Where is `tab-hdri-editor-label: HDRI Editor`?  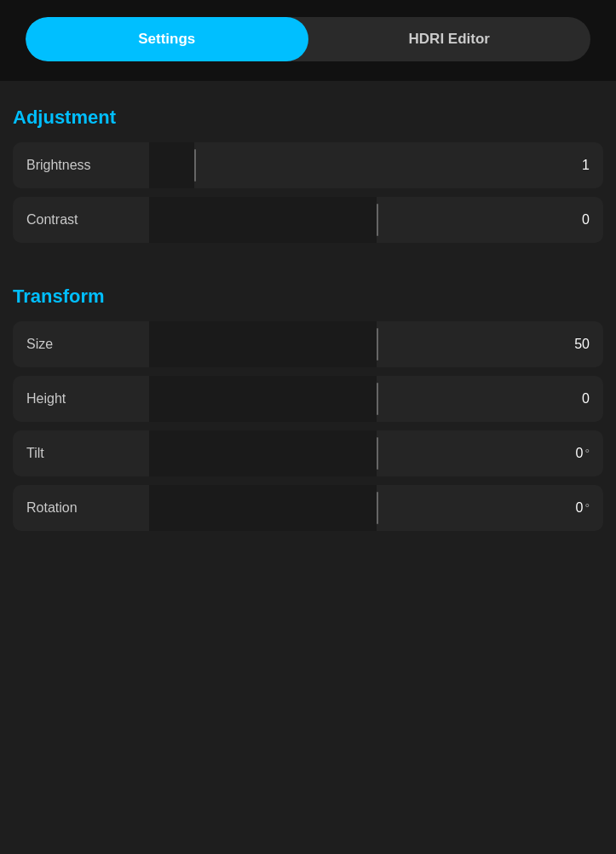
tab-hdri-editor-label: HDRI Editor is located at coordinates (450, 39).